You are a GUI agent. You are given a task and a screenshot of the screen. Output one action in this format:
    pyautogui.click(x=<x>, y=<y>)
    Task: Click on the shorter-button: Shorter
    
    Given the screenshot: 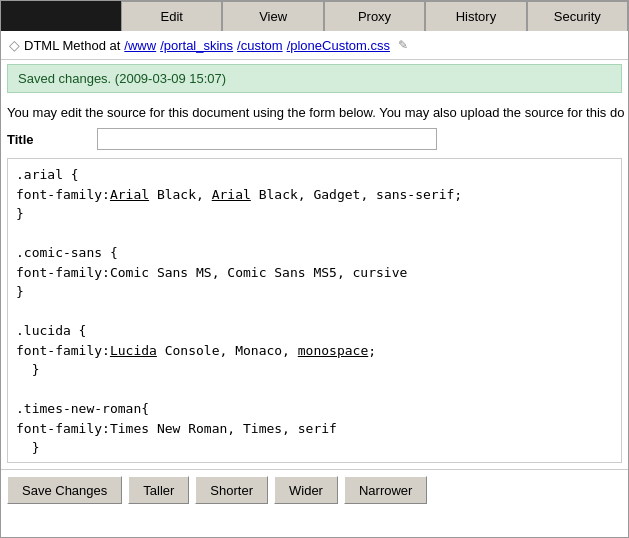 What is the action you would take?
    pyautogui.click(x=232, y=490)
    